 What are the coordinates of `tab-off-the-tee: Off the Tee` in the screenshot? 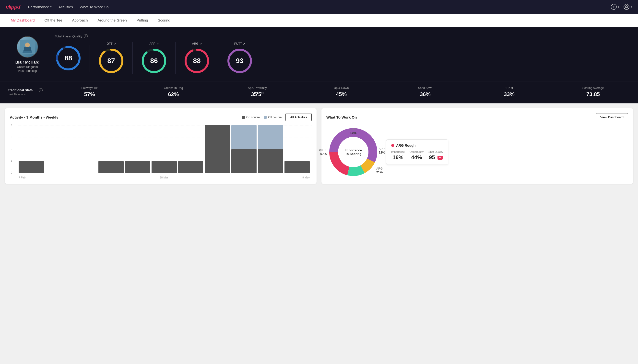 It's located at (54, 20).